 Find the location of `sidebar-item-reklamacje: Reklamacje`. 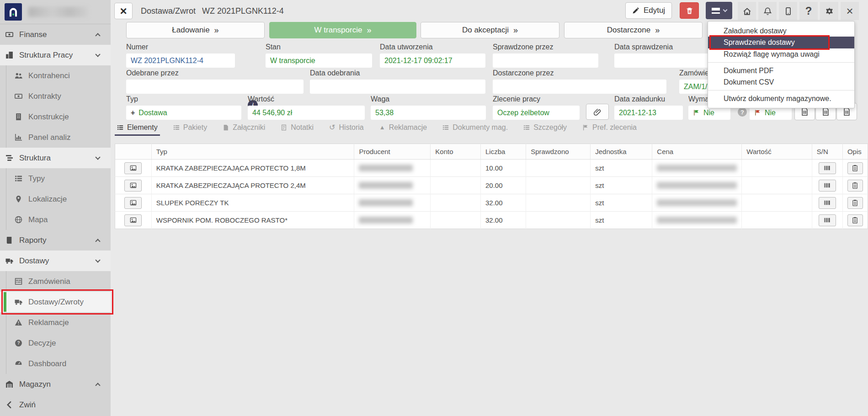

sidebar-item-reklamacje: Reklamacje is located at coordinates (55, 323).